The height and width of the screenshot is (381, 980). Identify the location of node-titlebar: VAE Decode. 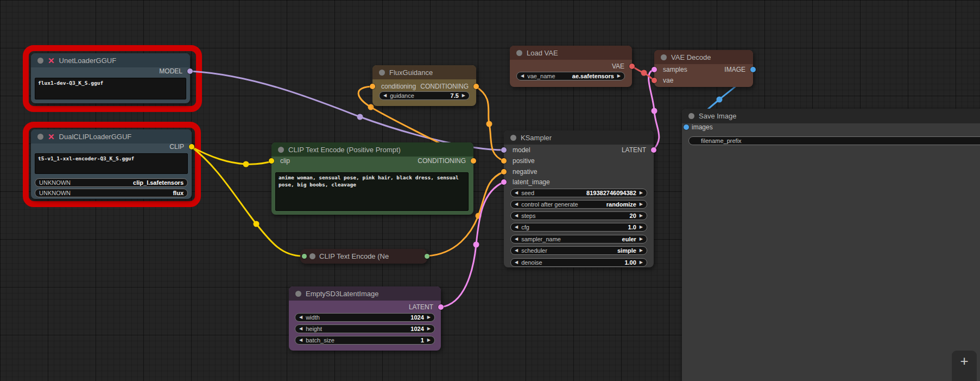
(704, 57).